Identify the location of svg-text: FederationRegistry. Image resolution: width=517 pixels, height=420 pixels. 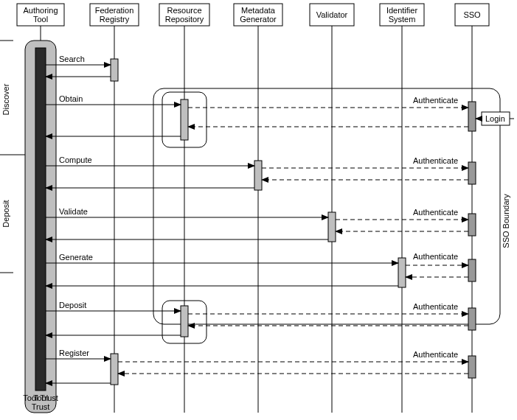
(115, 15).